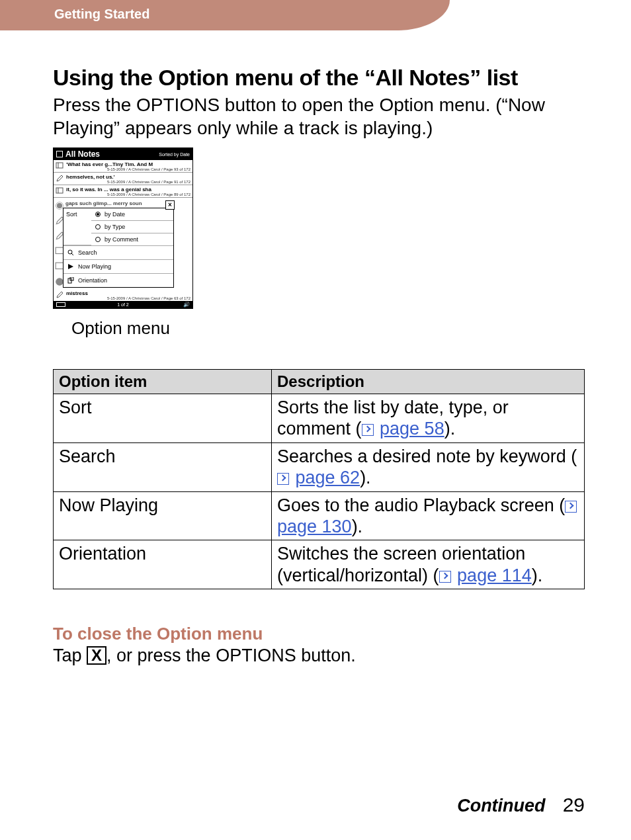 Image resolution: width=631 pixels, height=840 pixels. Describe the element at coordinates (412, 429) in the screenshot. I see `page-link: page 58` at that location.